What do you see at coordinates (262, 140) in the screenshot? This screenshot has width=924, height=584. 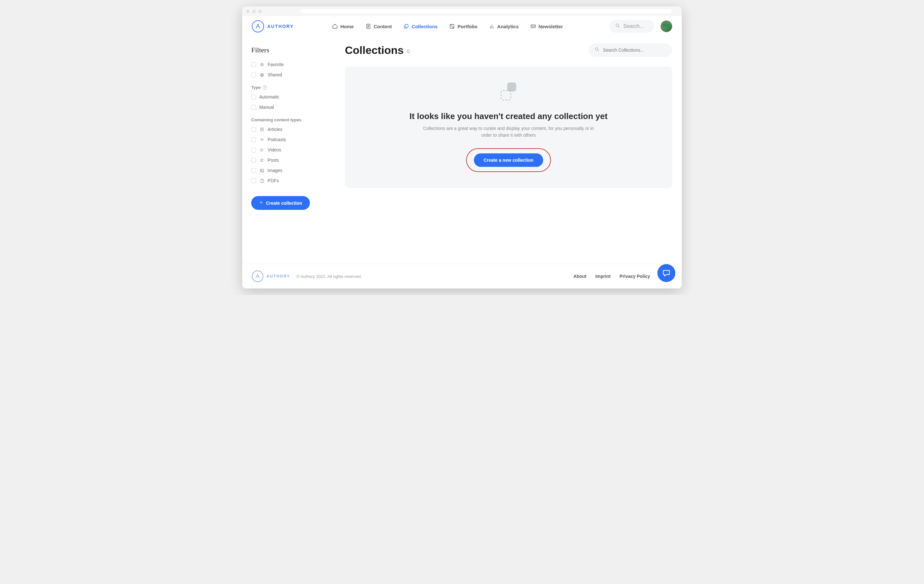 I see `podcast-icon` at bounding box center [262, 140].